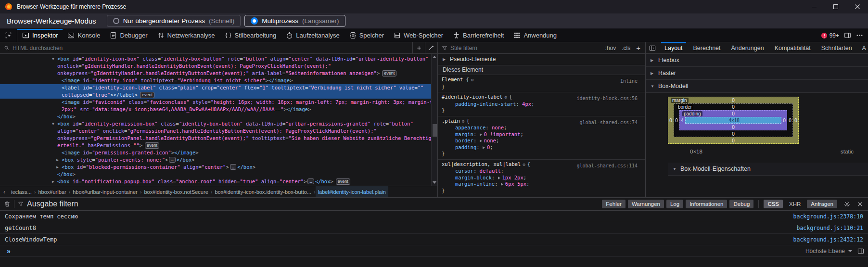 Image resolution: width=868 pixels, height=267 pixels. What do you see at coordinates (629, 81) in the screenshot?
I see `rule-source-link: Inline` at bounding box center [629, 81].